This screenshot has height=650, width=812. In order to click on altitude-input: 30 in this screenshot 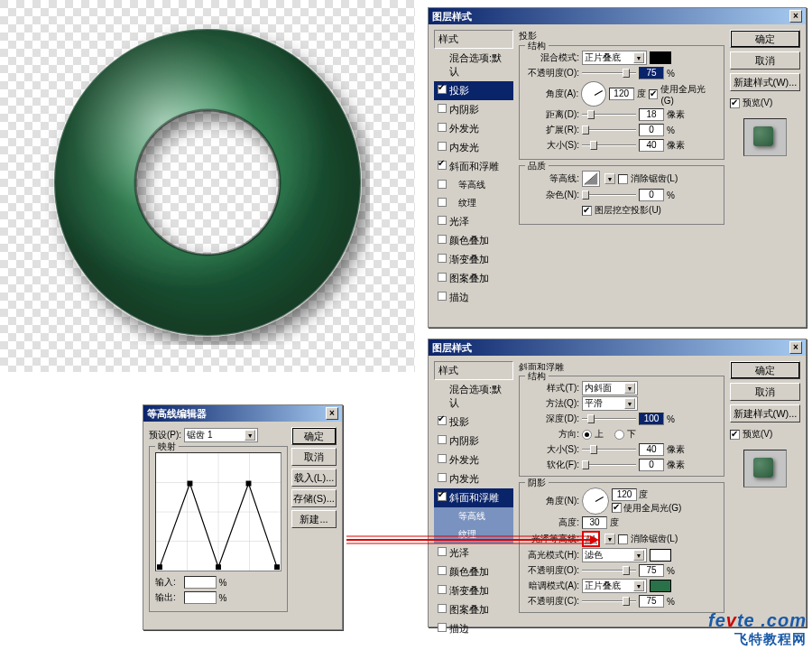, I will do `click(595, 523)`.